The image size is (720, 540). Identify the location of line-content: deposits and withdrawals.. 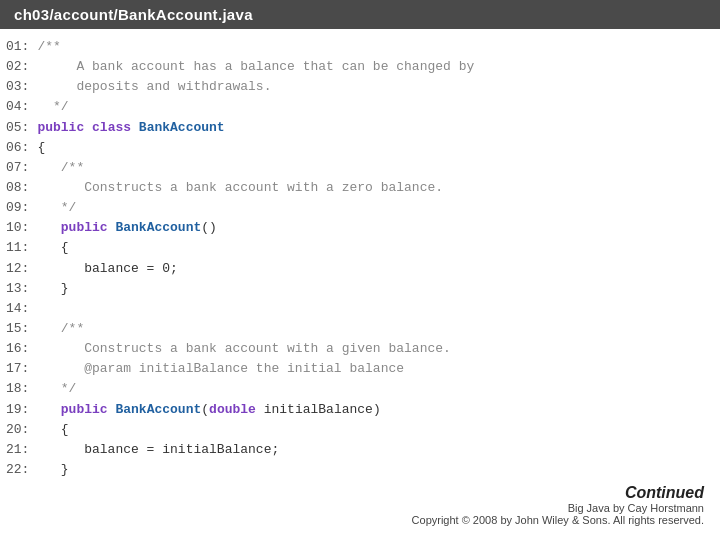
(154, 87).